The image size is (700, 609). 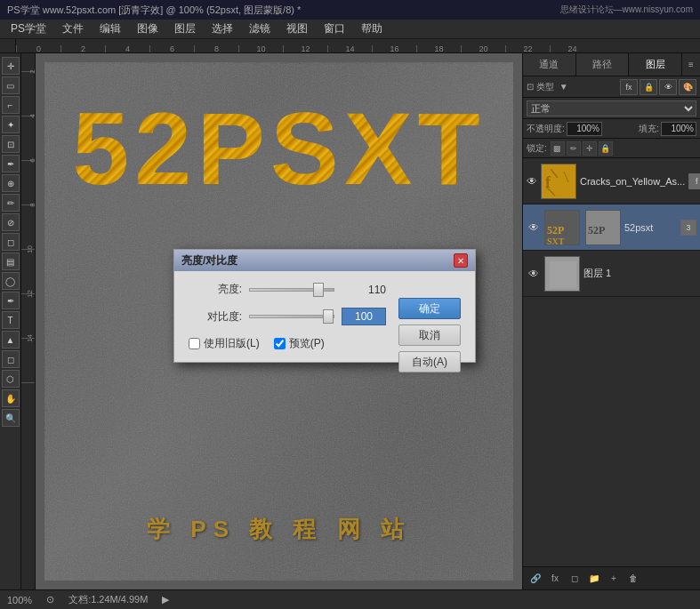 I want to click on tool-text: T, so click(x=11, y=320).